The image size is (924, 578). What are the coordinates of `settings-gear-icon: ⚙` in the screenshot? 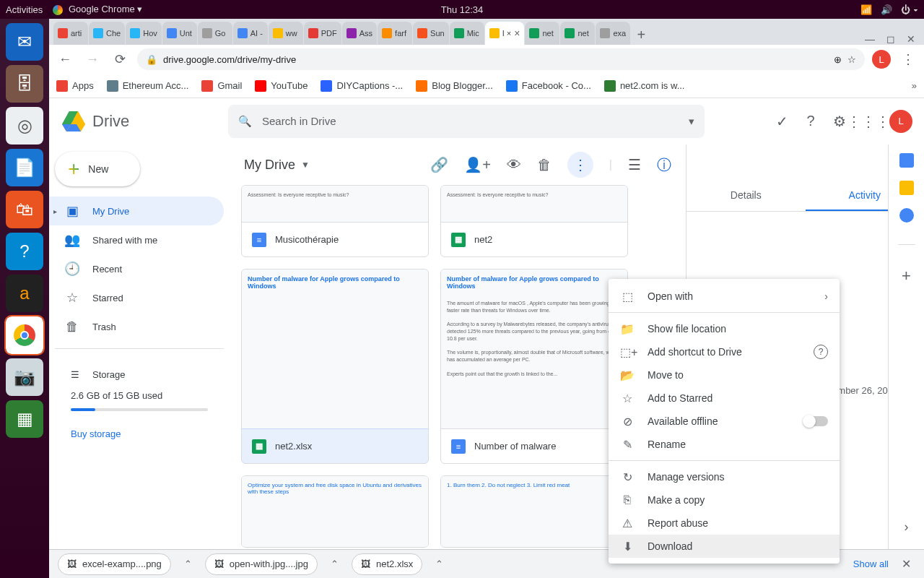 It's located at (840, 121).